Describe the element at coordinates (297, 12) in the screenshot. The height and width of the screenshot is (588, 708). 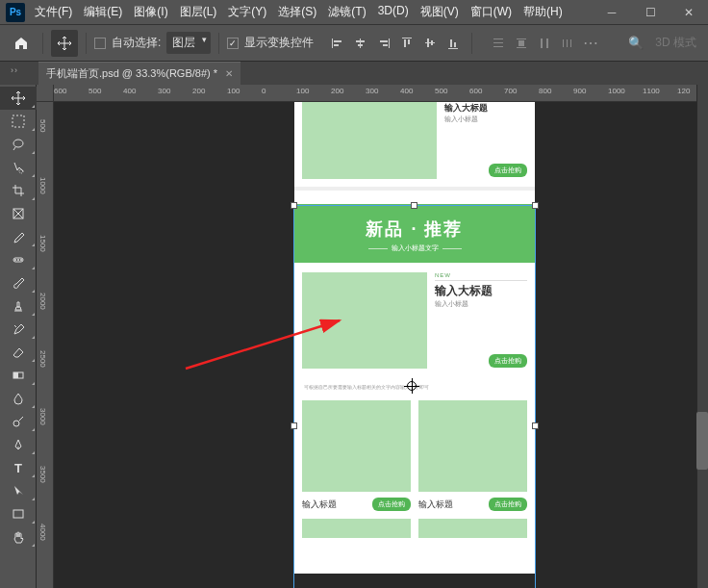
I see `menu-select: 选择(S)` at that location.